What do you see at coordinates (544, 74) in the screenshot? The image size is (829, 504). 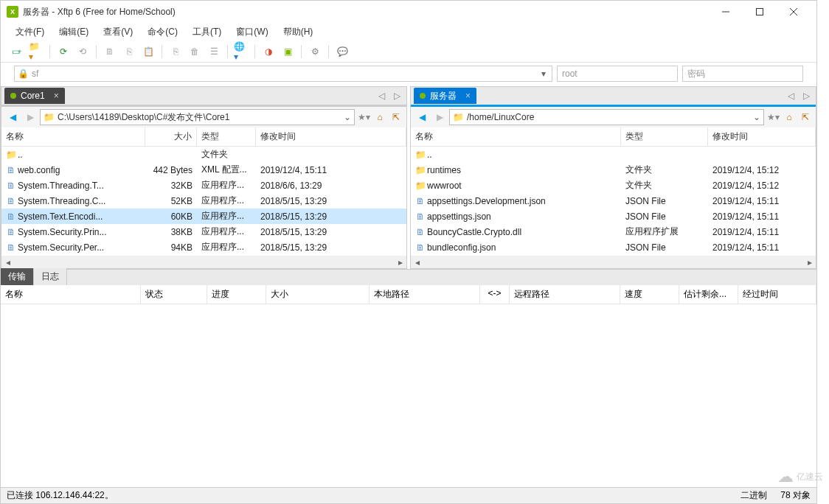 I see `host-dropdown-icon: ▾` at bounding box center [544, 74].